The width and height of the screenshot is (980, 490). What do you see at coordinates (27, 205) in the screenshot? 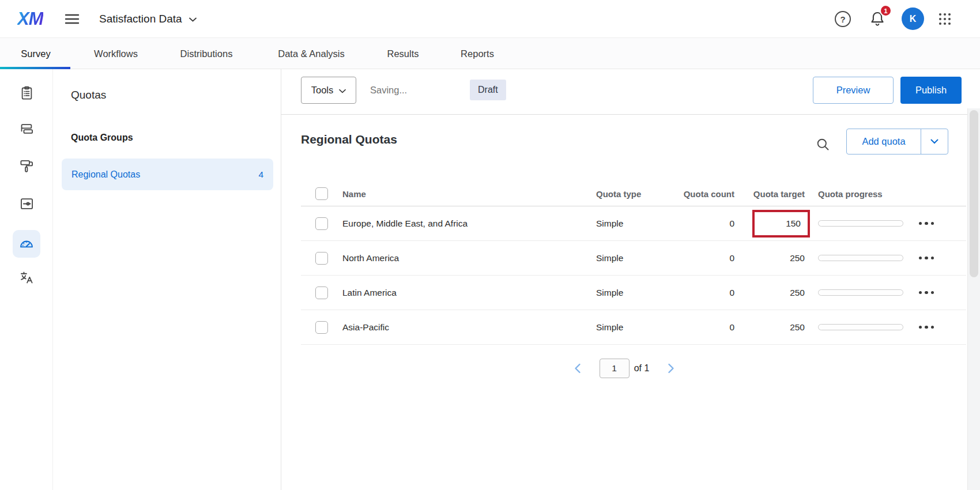
I see `survey-options-nav` at bounding box center [27, 205].